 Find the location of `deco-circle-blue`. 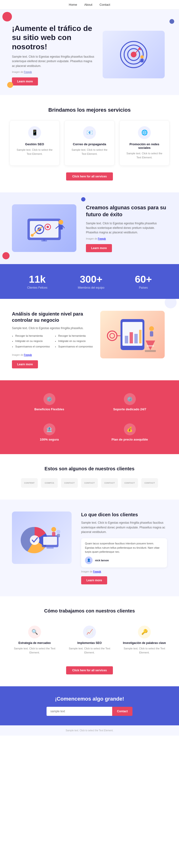

deco-circle-blue is located at coordinates (172, 22).